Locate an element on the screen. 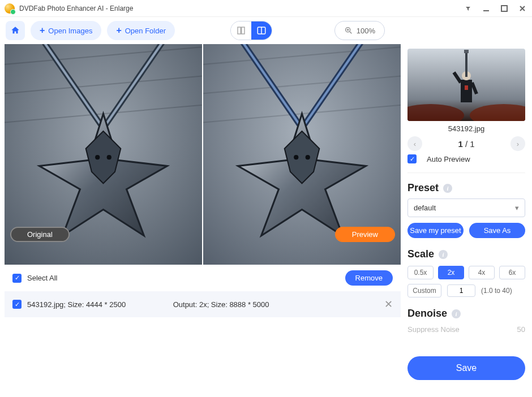  home-button is located at coordinates (15, 31).